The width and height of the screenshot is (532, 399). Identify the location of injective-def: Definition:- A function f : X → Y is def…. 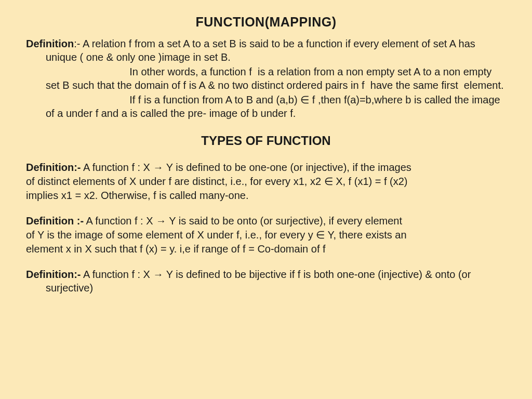
(266, 167).